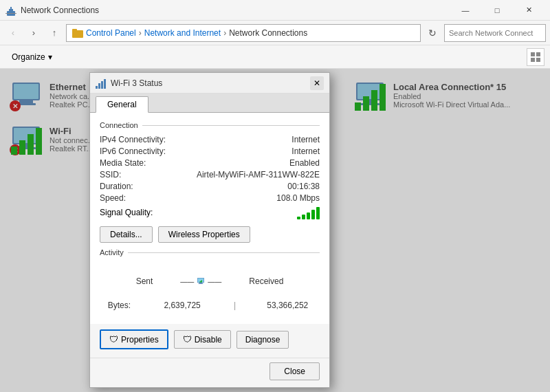 The width and height of the screenshot is (550, 392). What do you see at coordinates (120, 305) in the screenshot?
I see `bytes-label: Bytes:` at bounding box center [120, 305].